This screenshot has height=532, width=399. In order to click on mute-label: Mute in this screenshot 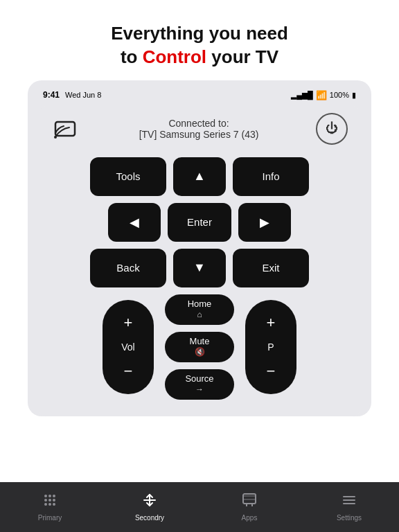, I will do `click(200, 342)`.